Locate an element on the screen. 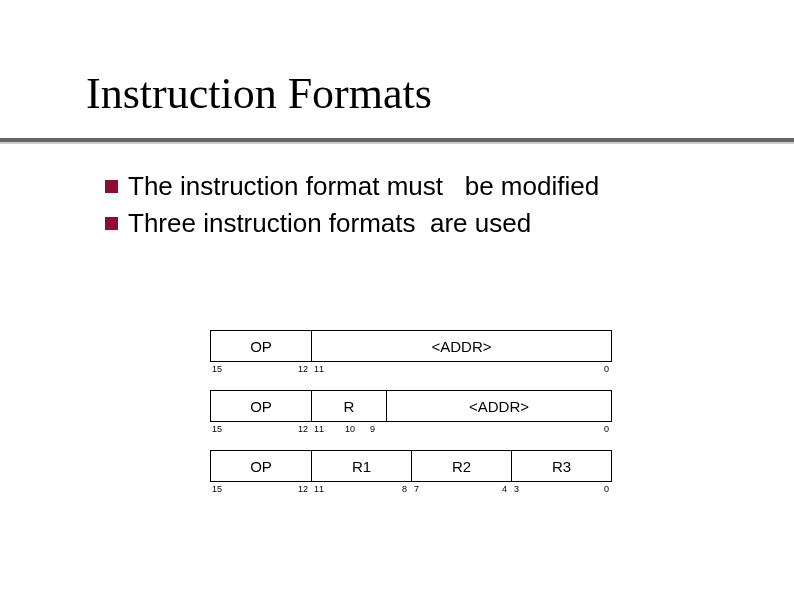 The height and width of the screenshot is (595, 794). format1-addr-cell: <ADDR> is located at coordinates (461, 346).